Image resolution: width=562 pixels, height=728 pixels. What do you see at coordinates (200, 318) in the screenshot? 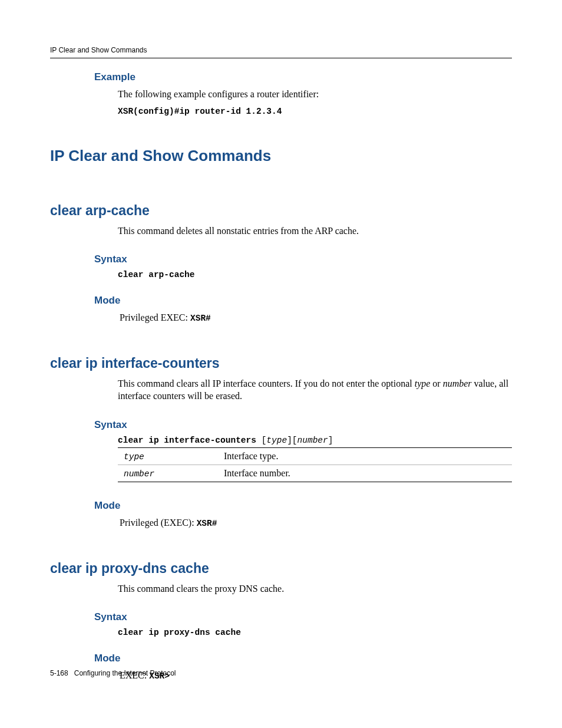
I see `arp-mode-prompt: XSR#` at bounding box center [200, 318].